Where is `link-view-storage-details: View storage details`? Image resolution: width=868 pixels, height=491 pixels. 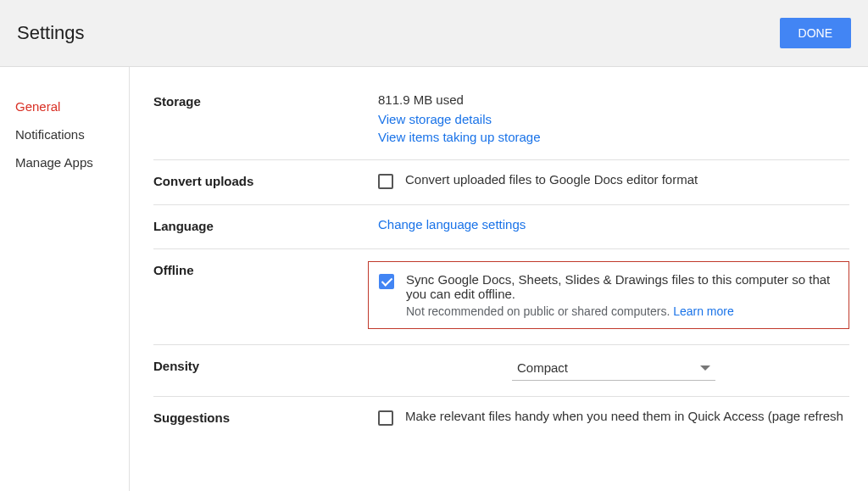 link-view-storage-details: View storage details is located at coordinates (614, 119).